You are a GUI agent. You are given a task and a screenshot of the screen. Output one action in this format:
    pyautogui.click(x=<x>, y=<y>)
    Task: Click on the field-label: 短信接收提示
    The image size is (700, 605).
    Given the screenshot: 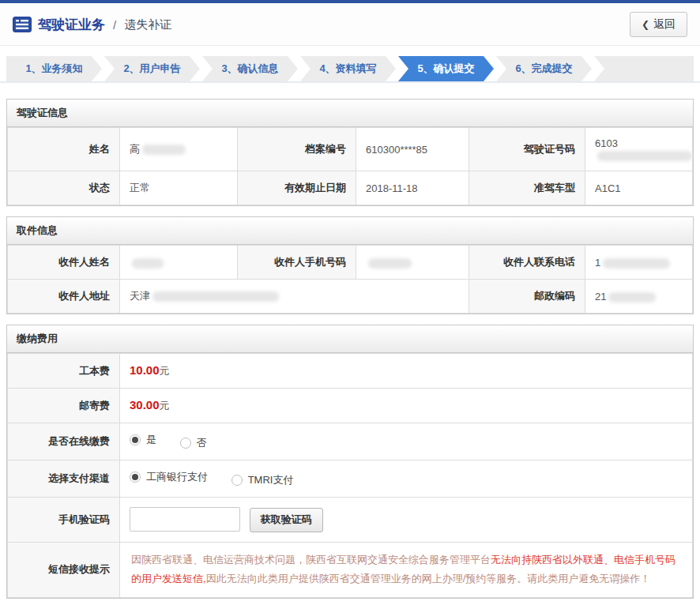 What is the action you would take?
    pyautogui.click(x=64, y=569)
    